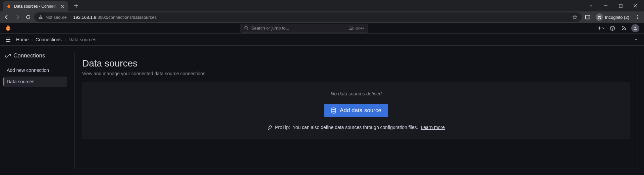  I want to click on window-controls, so click(614, 6).